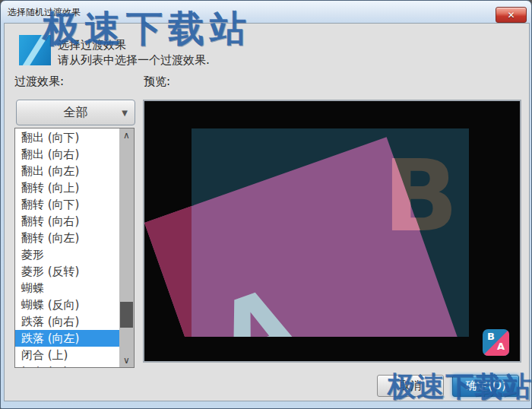  What do you see at coordinates (76, 113) in the screenshot?
I see `filter-dropdown-value: 全部` at bounding box center [76, 113].